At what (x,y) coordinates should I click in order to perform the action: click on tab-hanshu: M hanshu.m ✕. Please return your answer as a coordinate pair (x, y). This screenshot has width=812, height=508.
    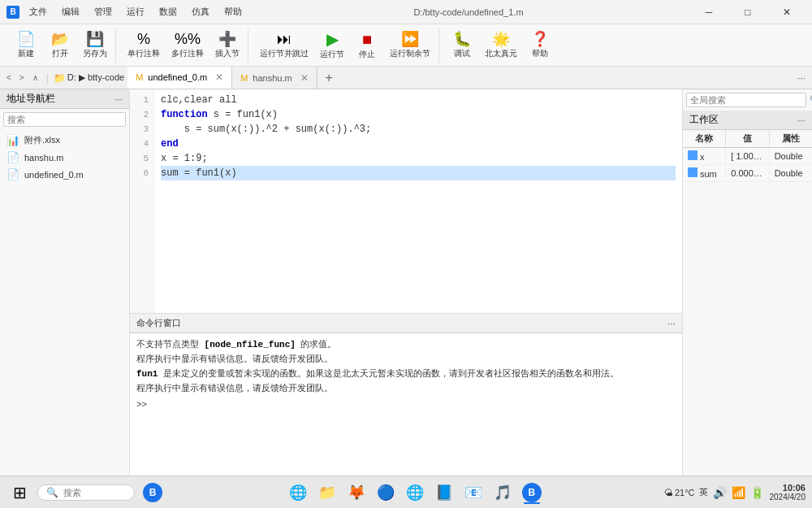
    Looking at the image, I should click on (274, 78).